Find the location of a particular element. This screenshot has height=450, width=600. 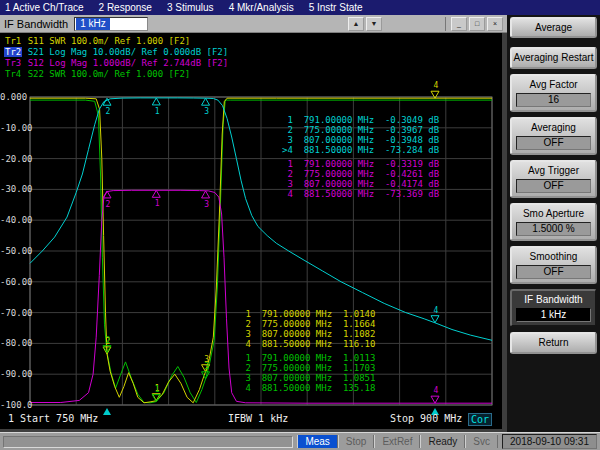

x-axis-bar: 1 Start 750 MHz IFBW 1 kHz Stop 900 MHz … is located at coordinates (251, 419).